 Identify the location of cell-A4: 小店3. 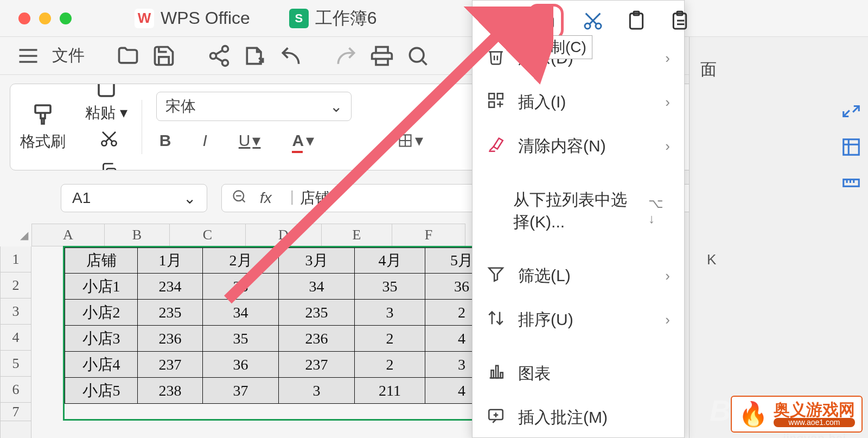
(101, 339).